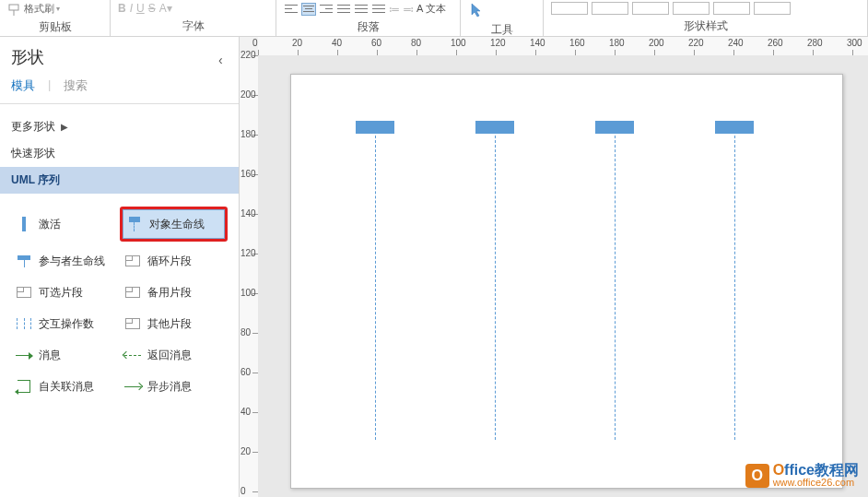  What do you see at coordinates (135, 224) in the screenshot?
I see `lifeline-icon` at bounding box center [135, 224].